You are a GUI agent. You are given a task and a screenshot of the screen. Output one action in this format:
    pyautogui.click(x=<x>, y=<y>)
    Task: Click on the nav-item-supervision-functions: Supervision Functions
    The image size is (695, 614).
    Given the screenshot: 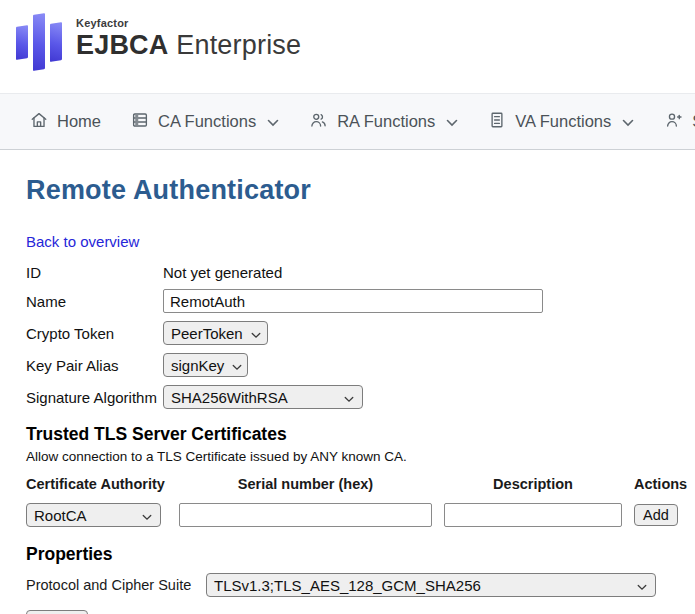 What is the action you would take?
    pyautogui.click(x=680, y=122)
    